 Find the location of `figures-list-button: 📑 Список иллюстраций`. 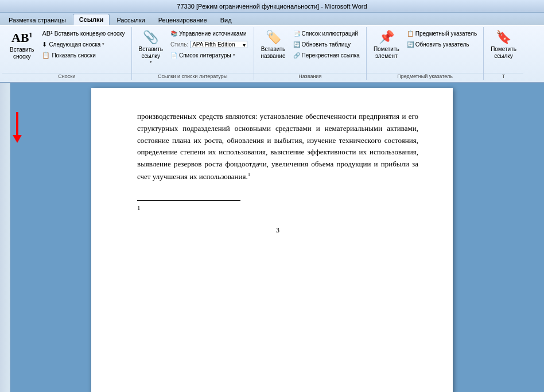

figures-list-button: 📑 Список иллюстраций is located at coordinates (327, 33).